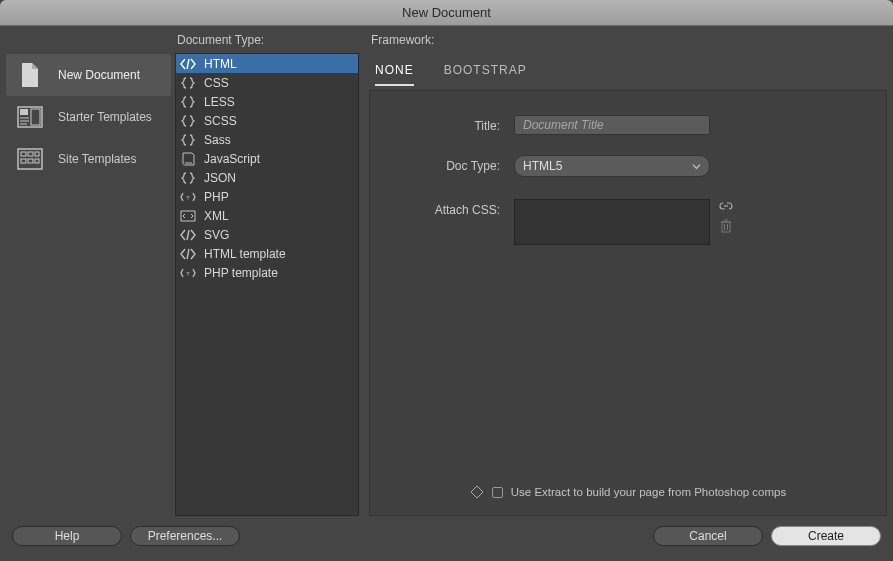  What do you see at coordinates (486, 72) in the screenshot?
I see `tab-bootstrap: BOOTSTRAP` at bounding box center [486, 72].